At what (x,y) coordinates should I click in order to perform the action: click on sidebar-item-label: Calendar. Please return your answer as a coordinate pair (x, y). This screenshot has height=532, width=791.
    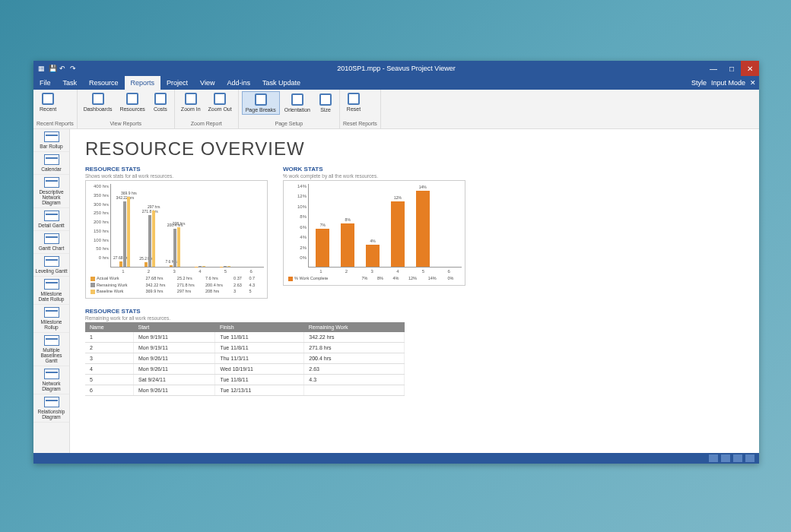
    Looking at the image, I should click on (52, 169).